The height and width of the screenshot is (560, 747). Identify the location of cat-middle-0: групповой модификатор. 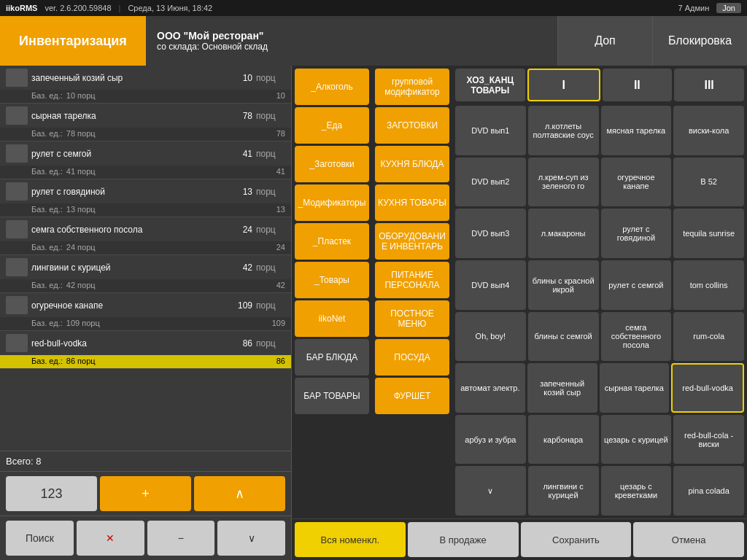
(412, 87).